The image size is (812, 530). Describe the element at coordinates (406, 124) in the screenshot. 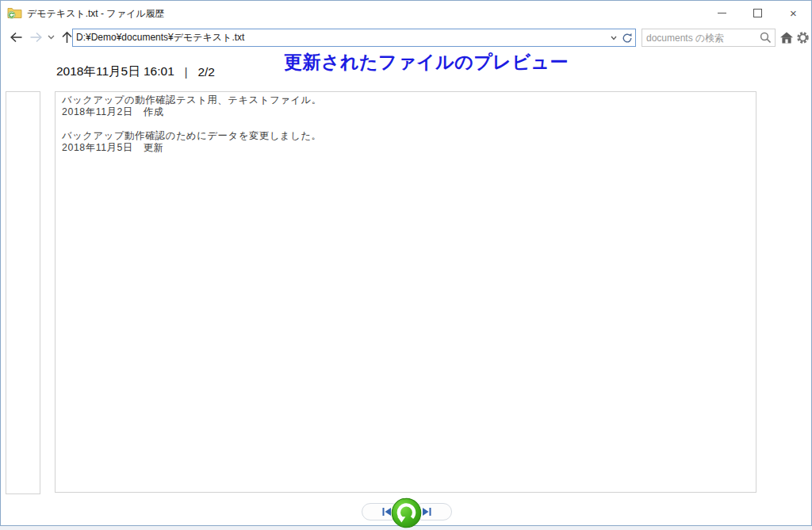

I see `file-preview-text: バックアップの動作確認テスト用、テキストファイル。 2018年11月2日 作成 …` at that location.